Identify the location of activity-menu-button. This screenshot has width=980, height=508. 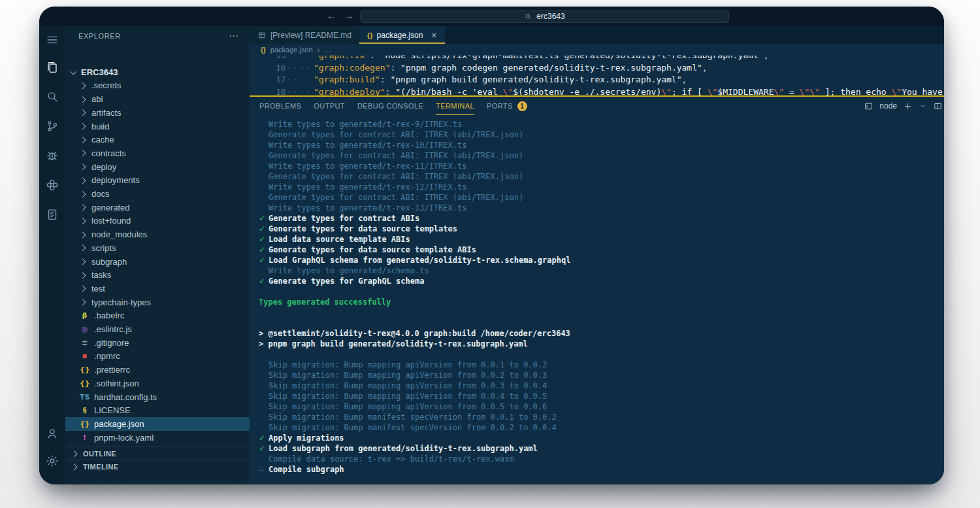
(52, 40).